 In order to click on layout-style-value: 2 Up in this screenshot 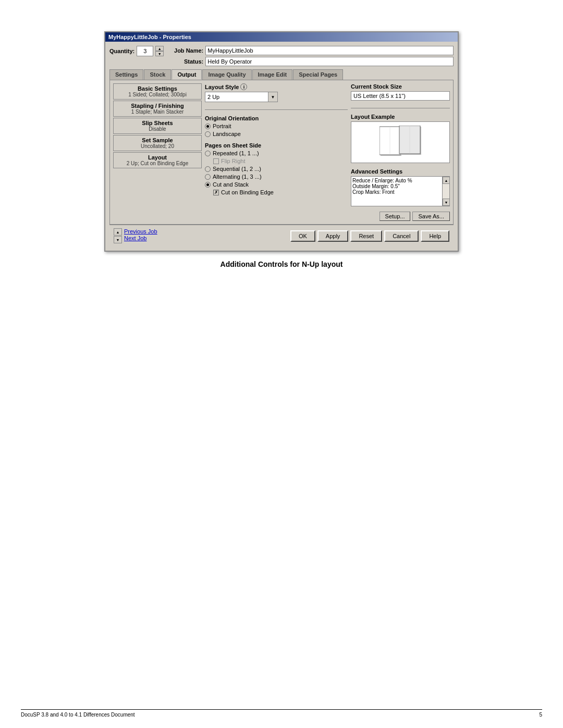, I will do `click(237, 97)`.